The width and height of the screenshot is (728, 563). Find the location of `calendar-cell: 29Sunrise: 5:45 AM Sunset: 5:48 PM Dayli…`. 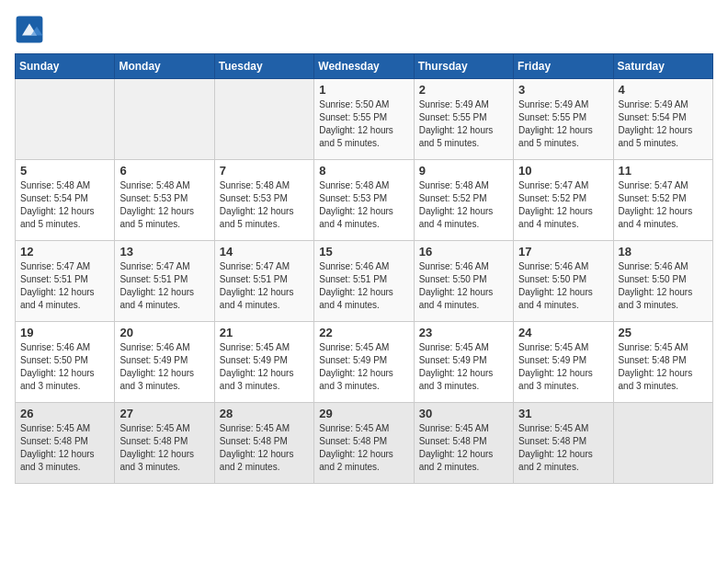

calendar-cell: 29Sunrise: 5:45 AM Sunset: 5:48 PM Dayli… is located at coordinates (364, 443).